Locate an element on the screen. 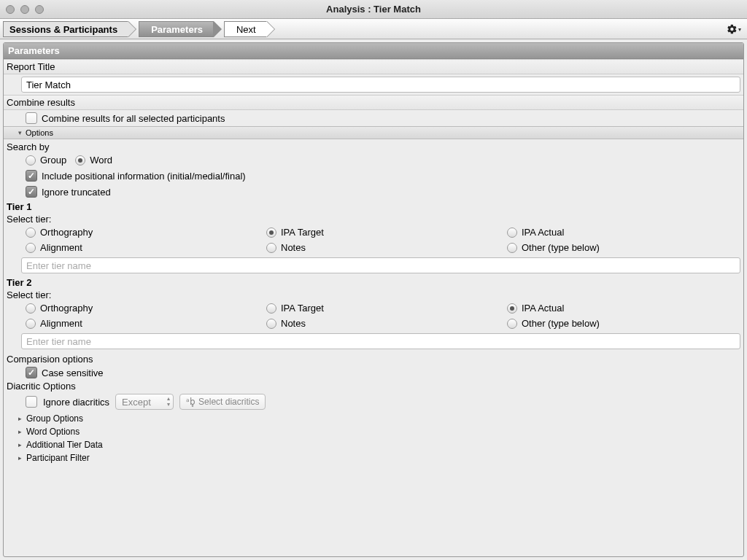 The image size is (747, 560). combine-results-label: Combine results is located at coordinates (374, 102).